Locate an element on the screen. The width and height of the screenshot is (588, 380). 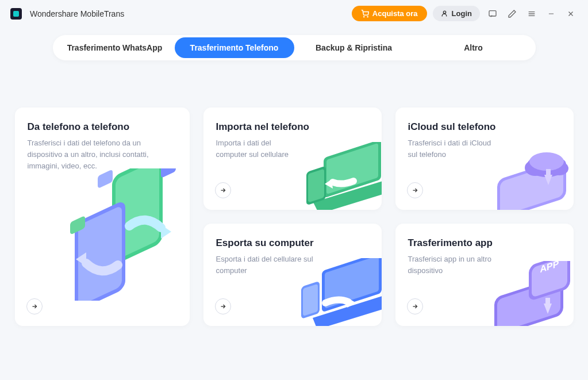
tab-other: Altro is located at coordinates (474, 48).